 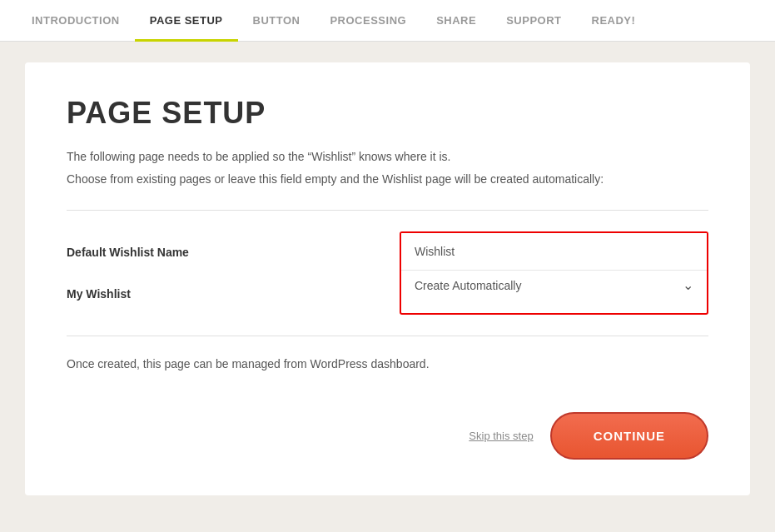 What do you see at coordinates (554, 286) in the screenshot?
I see `my-wishlist-select: Create Automatically Select existing pag…` at bounding box center [554, 286].